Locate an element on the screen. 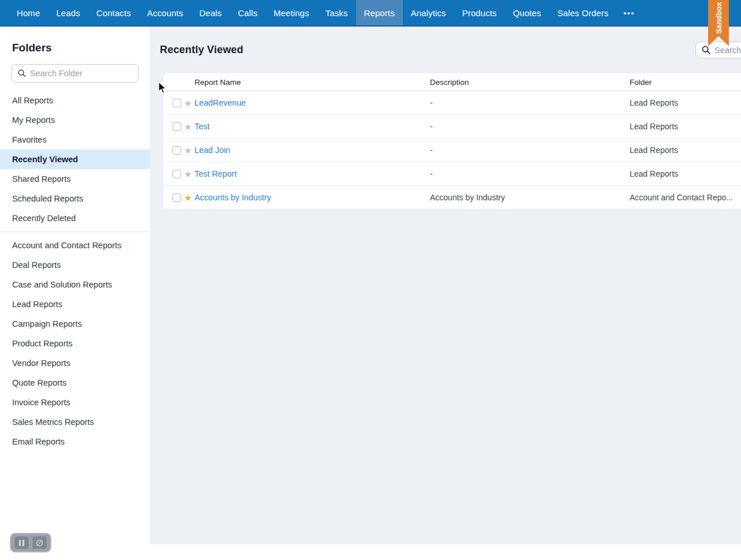  nav-item-deals: Deals is located at coordinates (210, 13).